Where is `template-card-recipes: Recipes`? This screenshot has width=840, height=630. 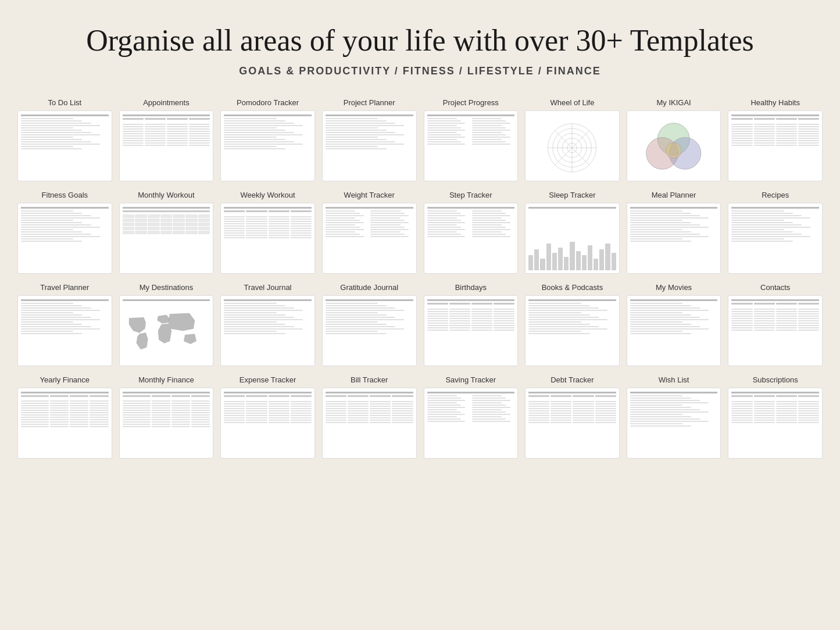
template-card-recipes: Recipes is located at coordinates (775, 232).